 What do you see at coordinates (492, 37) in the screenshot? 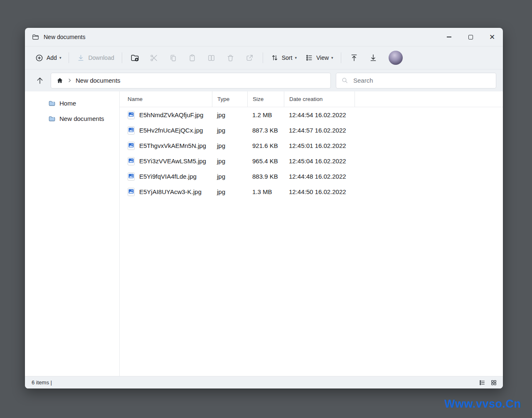
I see `close-icon: ✕` at bounding box center [492, 37].